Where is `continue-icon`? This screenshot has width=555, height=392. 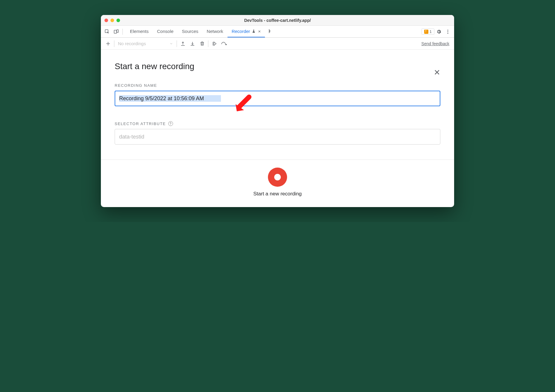
continue-icon is located at coordinates (214, 44).